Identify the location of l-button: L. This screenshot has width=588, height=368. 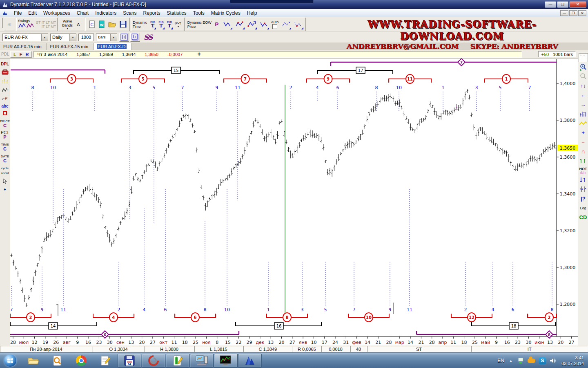
(15, 54).